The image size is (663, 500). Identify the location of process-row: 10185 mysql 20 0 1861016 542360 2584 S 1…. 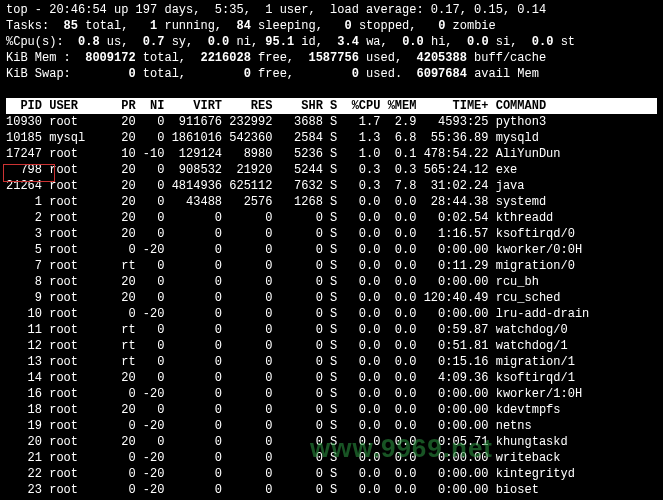
(332, 138).